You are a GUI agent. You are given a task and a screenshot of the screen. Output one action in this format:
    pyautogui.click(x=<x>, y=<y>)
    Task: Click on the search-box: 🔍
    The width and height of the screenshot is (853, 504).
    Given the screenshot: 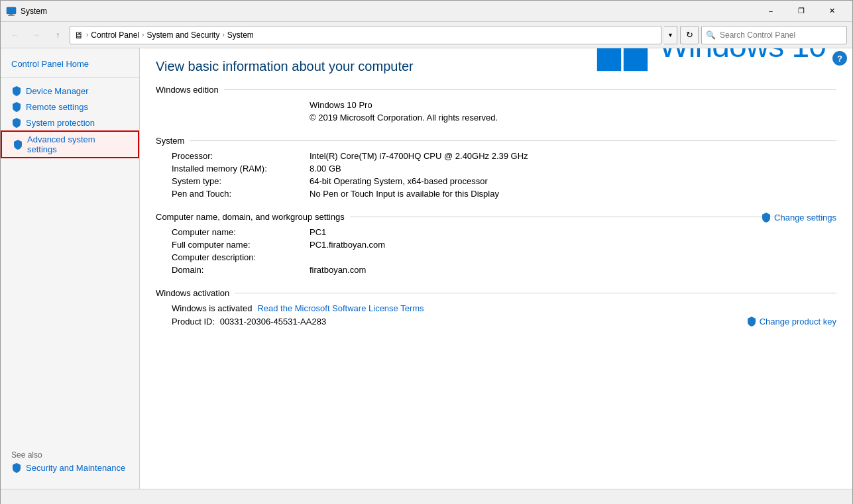 What is the action you would take?
    pyautogui.click(x=774, y=35)
    